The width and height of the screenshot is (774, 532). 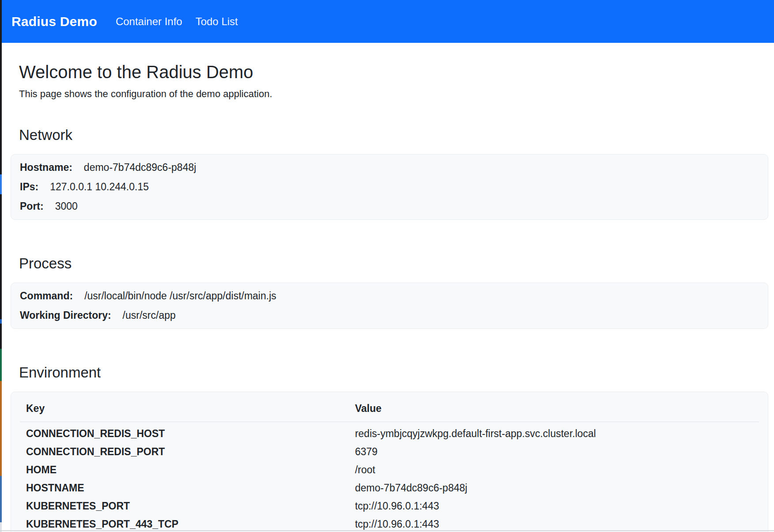 I want to click on network-heading: Network, so click(x=394, y=135).